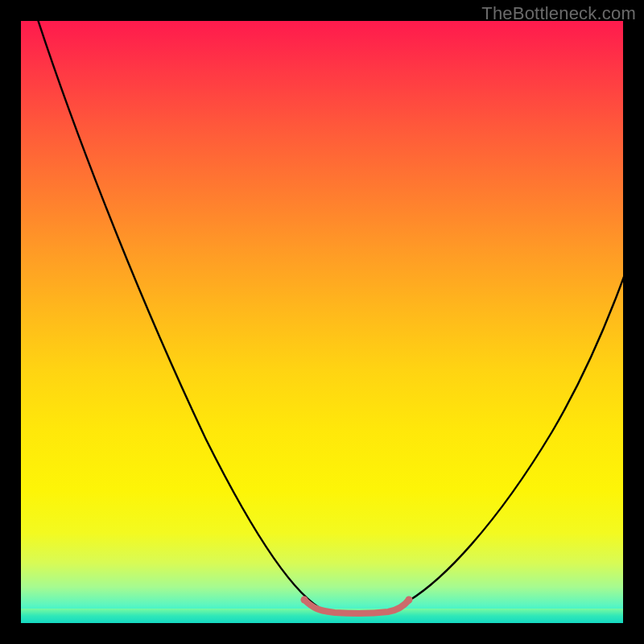 The height and width of the screenshot is (644, 644). What do you see at coordinates (304, 601) in the screenshot?
I see `valley-dot-left` at bounding box center [304, 601].